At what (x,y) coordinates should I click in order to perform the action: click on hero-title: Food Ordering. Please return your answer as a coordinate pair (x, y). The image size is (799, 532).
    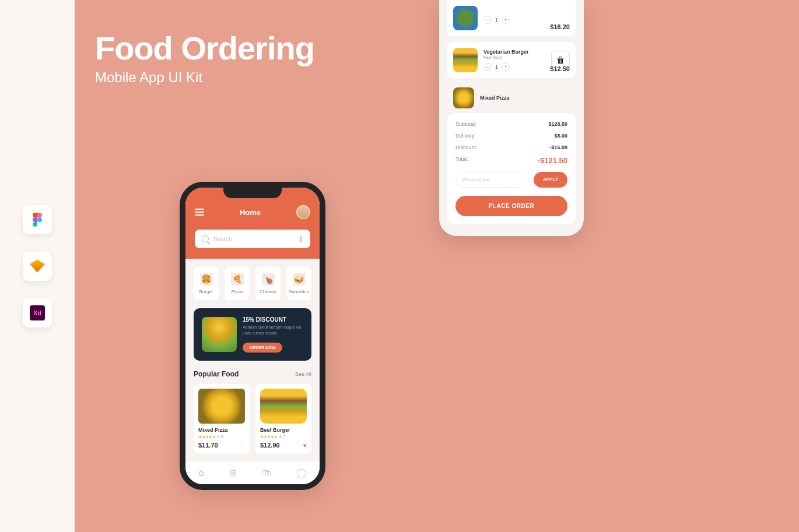
    Looking at the image, I should click on (205, 48).